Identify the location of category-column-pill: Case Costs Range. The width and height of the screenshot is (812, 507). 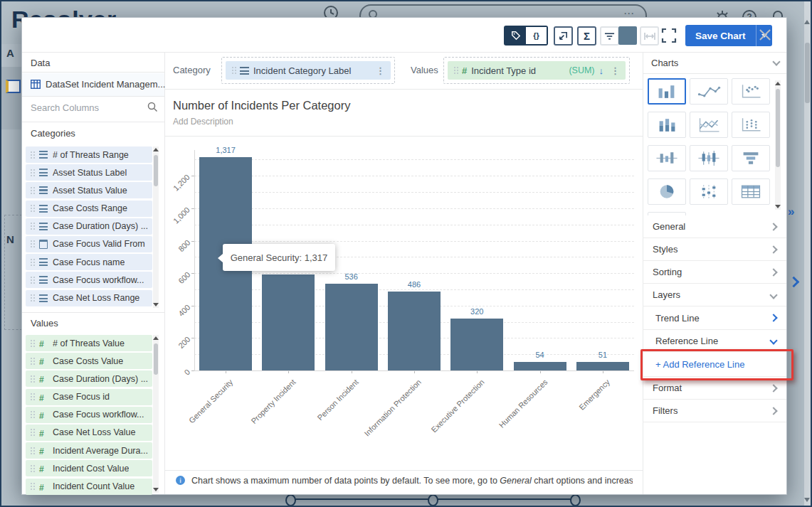
(89, 209).